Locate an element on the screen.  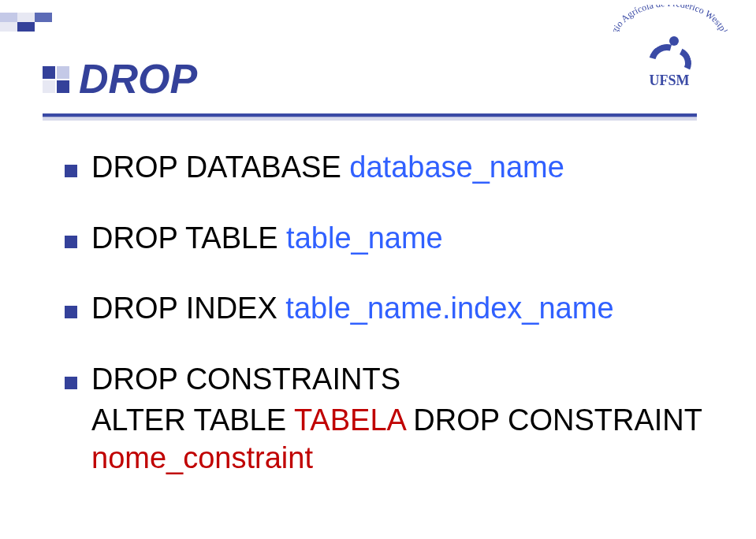
list-text: DROP TABLE table_name is located at coordinates (267, 239).